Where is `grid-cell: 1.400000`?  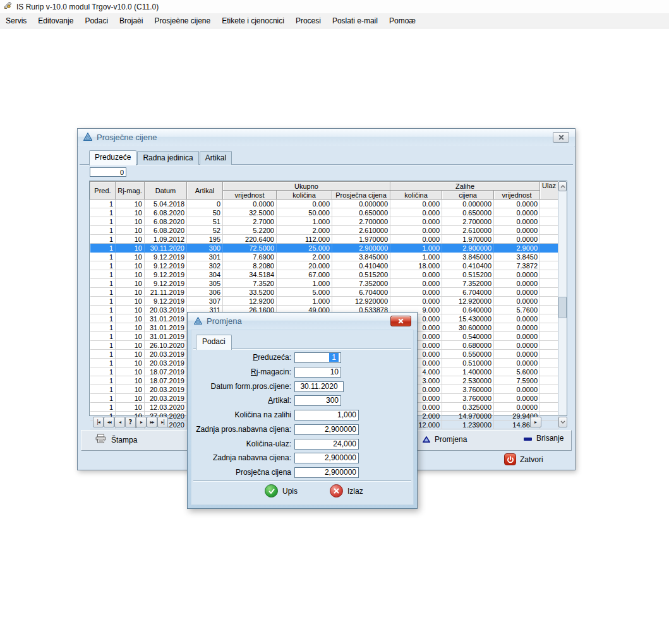 grid-cell: 1.400000 is located at coordinates (468, 372).